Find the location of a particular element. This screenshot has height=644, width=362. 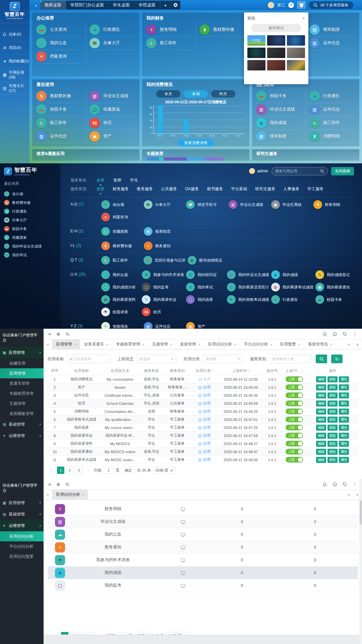

more-options-icon: ⋮ is located at coordinates (355, 334).